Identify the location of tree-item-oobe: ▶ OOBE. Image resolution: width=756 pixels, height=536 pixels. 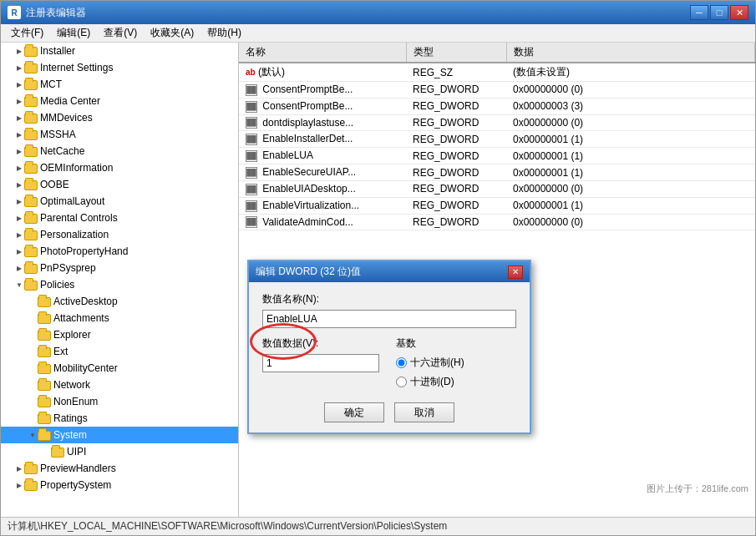
(119, 185).